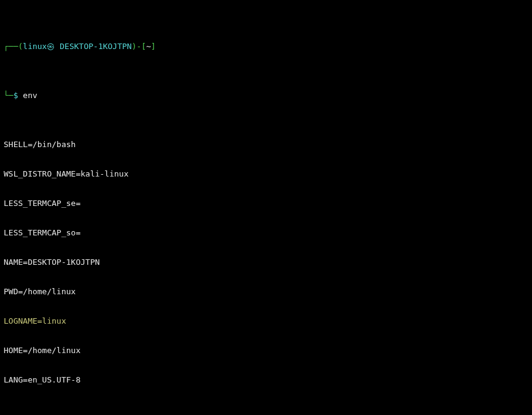  What do you see at coordinates (266, 380) in the screenshot?
I see `env-lang: LANG=en_US.UTF-8` at bounding box center [266, 380].